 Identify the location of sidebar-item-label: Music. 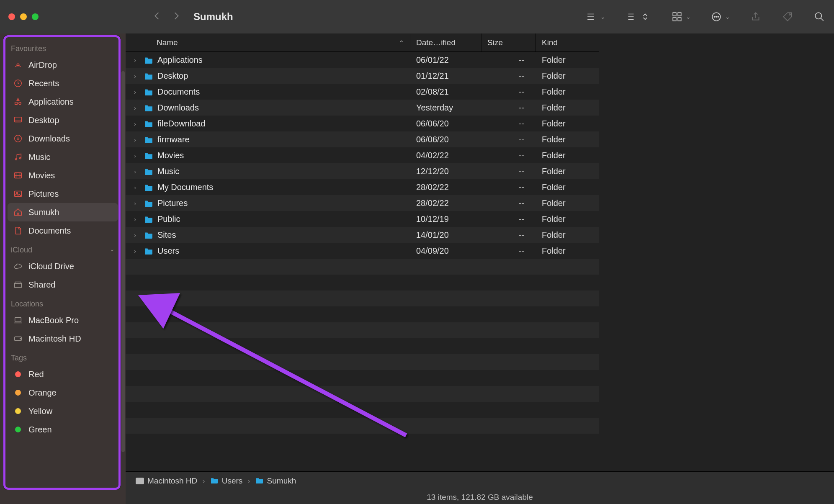
(39, 157).